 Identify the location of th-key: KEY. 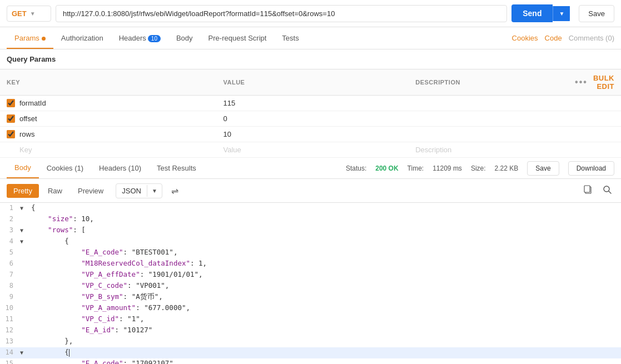
(108, 82).